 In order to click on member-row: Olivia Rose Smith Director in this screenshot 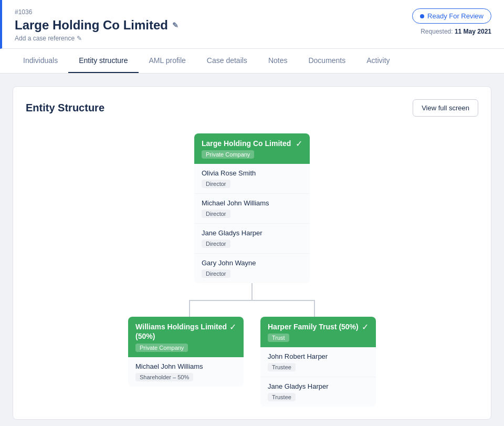, I will do `click(252, 179)`.